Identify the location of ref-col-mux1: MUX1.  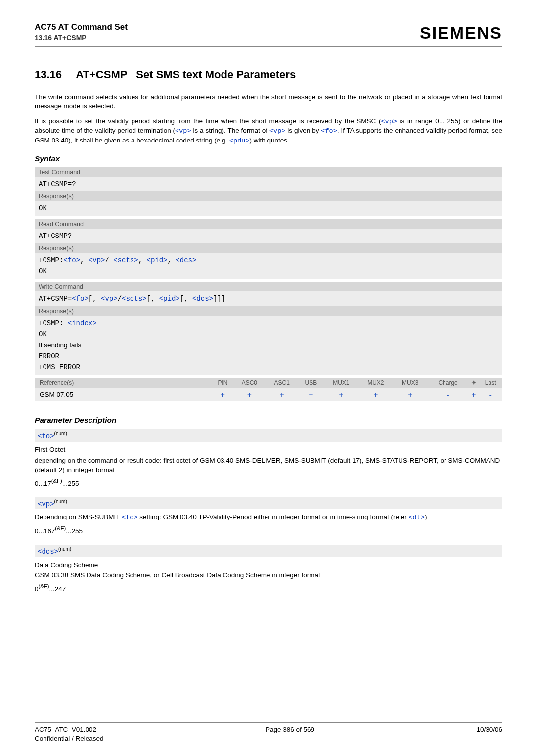
(341, 383).